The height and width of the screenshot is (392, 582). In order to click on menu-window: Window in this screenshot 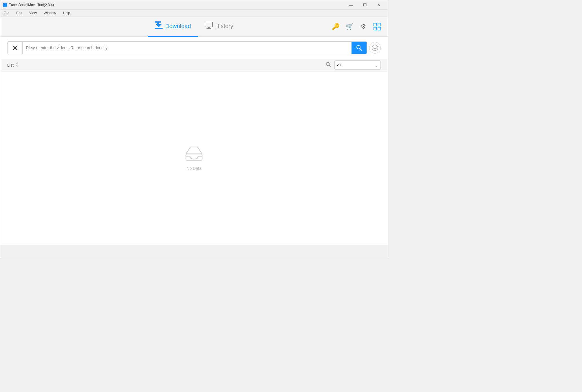, I will do `click(50, 13)`.